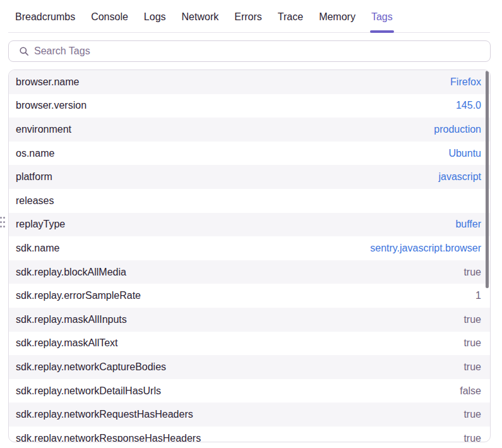 This screenshot has width=502, height=448. I want to click on table-row: sdk.replay.maskAllInputs true, so click(249, 320).